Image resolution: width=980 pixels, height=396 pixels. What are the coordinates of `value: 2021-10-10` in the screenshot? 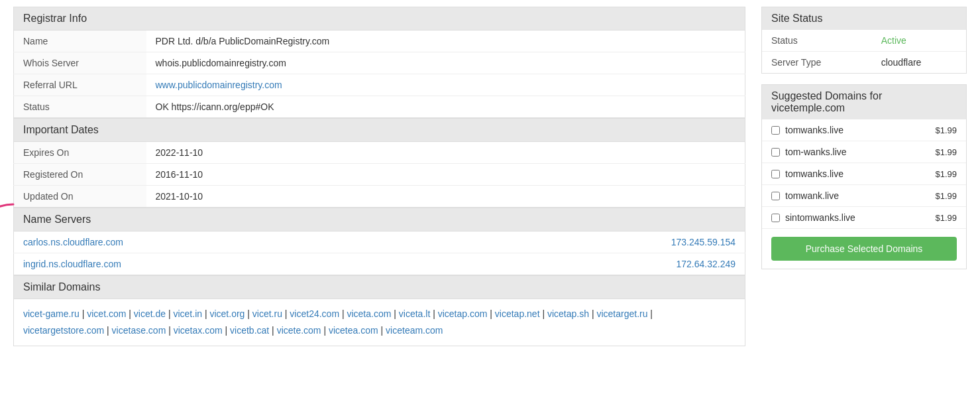 It's located at (446, 196).